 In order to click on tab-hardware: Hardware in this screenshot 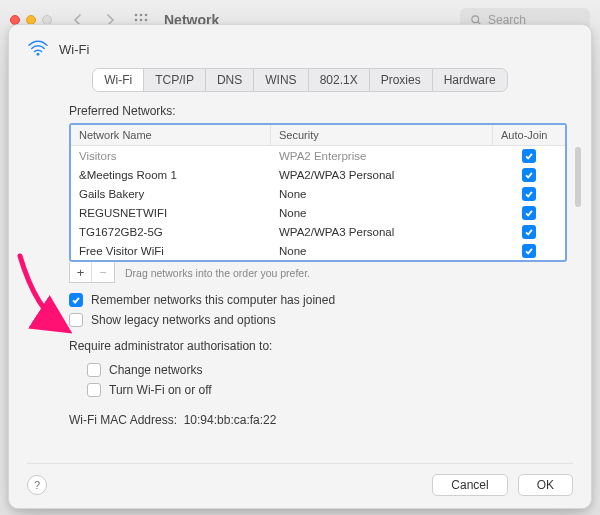, I will do `click(470, 80)`.